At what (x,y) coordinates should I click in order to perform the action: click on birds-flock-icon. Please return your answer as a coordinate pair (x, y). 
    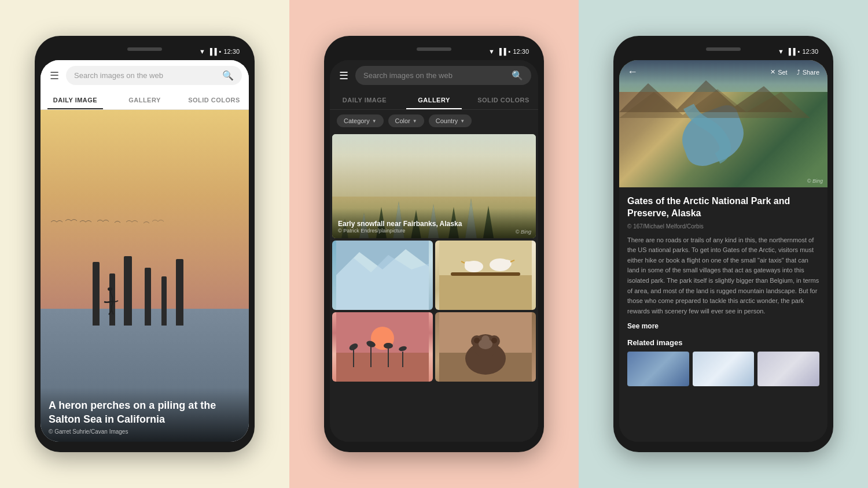
    Looking at the image, I should click on (134, 222).